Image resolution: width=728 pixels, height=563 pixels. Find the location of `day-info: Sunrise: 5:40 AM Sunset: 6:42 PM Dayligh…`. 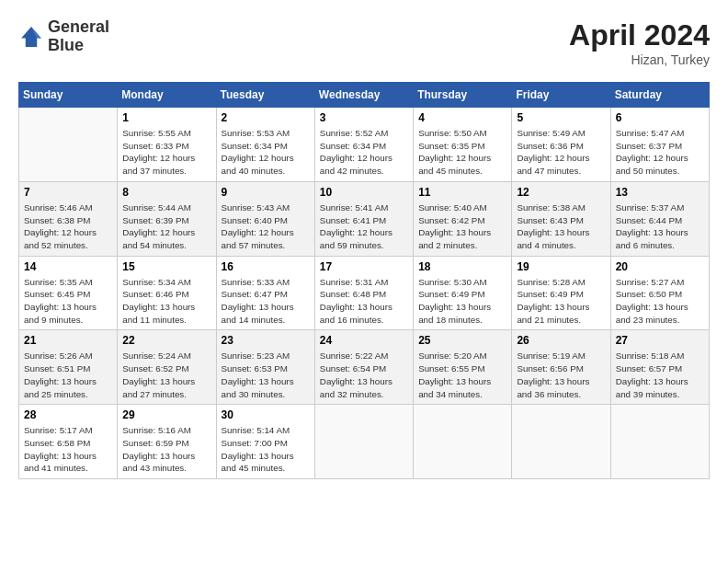

day-info: Sunrise: 5:40 AM Sunset: 6:42 PM Dayligh… is located at coordinates (462, 226).